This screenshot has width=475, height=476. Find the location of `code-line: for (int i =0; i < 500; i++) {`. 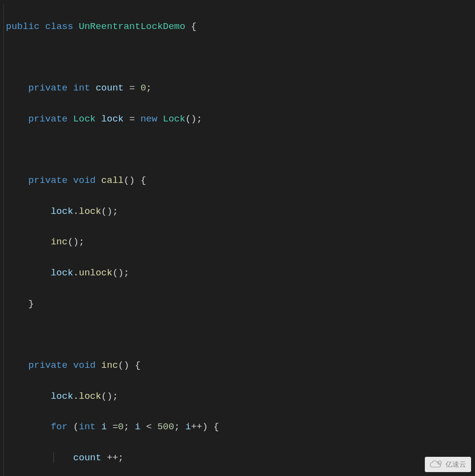

code-line: for (int i =0; i < 500; i++) { is located at coordinates (240, 427).